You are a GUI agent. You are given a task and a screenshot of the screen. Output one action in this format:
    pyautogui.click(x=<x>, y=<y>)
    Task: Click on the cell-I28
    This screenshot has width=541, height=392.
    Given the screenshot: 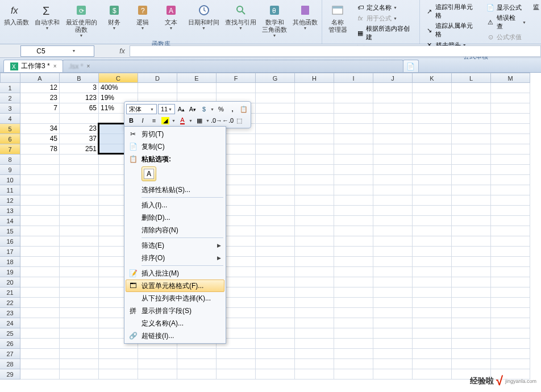 What is the action you would take?
    pyautogui.click(x=353, y=364)
    